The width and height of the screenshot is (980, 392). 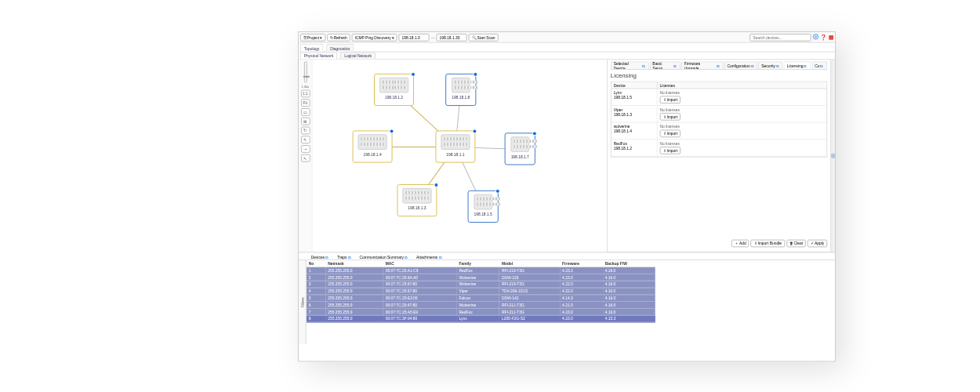 What do you see at coordinates (478, 263) in the screenshot?
I see `devices-header: Family` at bounding box center [478, 263].